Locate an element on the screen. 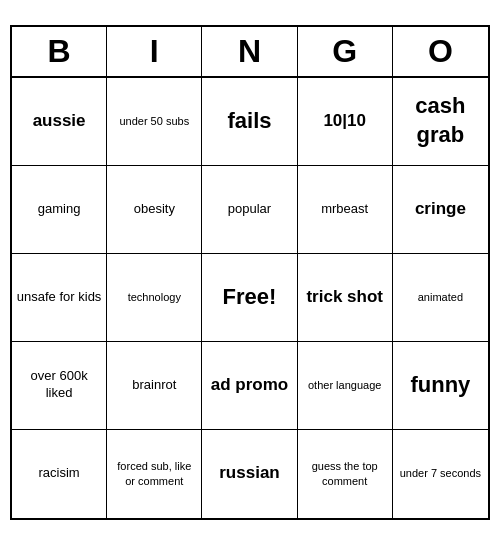 The image size is (500, 544). bingo-cell: forced sub, like or comment is located at coordinates (154, 474).